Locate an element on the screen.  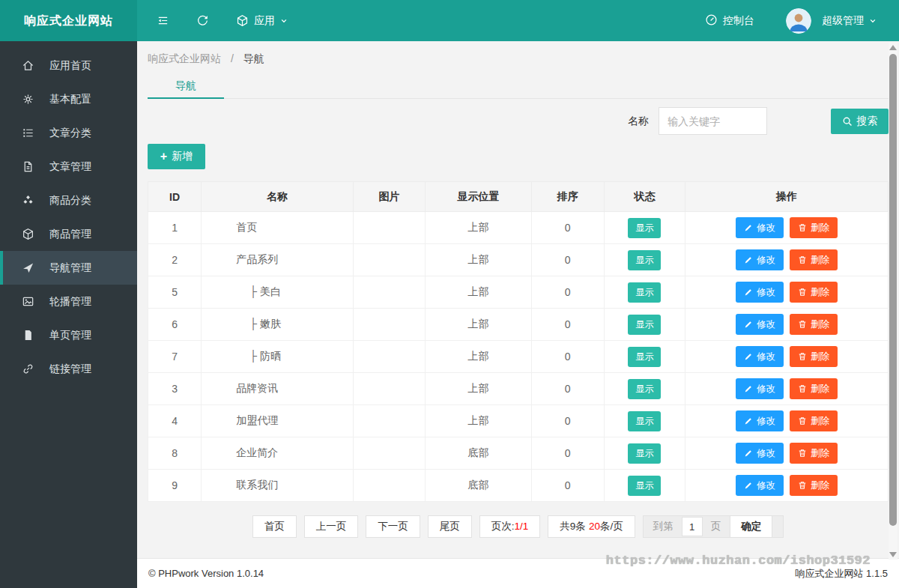
column-header: 状态 is located at coordinates (644, 197).